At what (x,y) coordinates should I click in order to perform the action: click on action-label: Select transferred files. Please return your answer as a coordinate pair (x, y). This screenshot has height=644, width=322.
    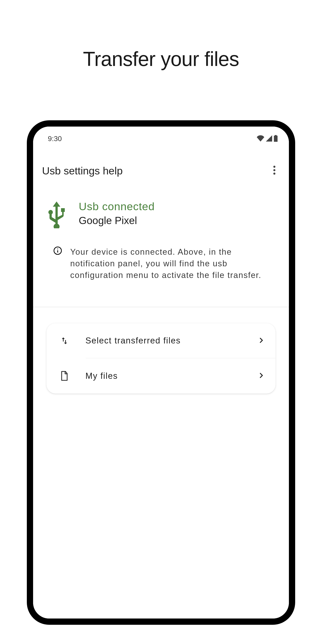
    Looking at the image, I should click on (164, 340).